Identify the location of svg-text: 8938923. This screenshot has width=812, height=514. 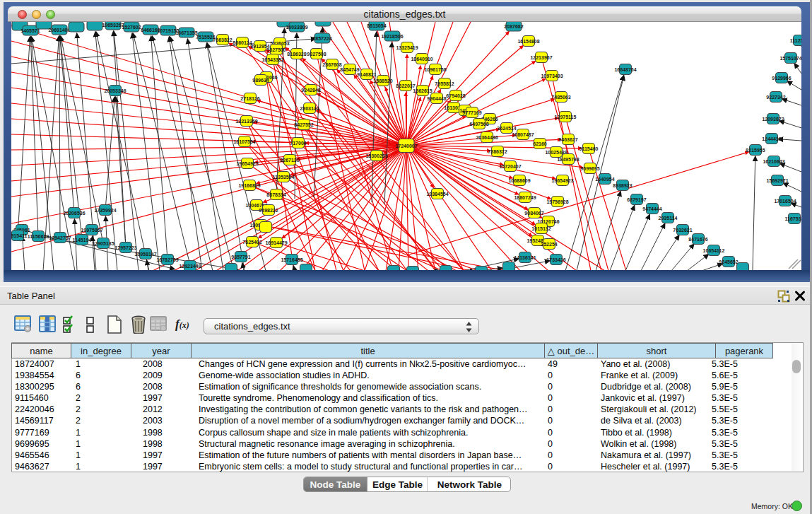
(622, 185).